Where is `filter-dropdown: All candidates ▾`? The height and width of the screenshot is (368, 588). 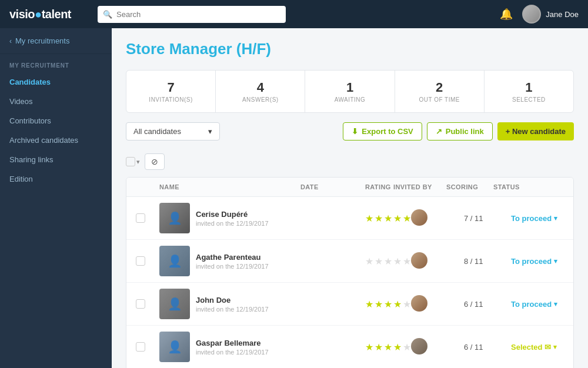
filter-dropdown: All candidates ▾ is located at coordinates (173, 132).